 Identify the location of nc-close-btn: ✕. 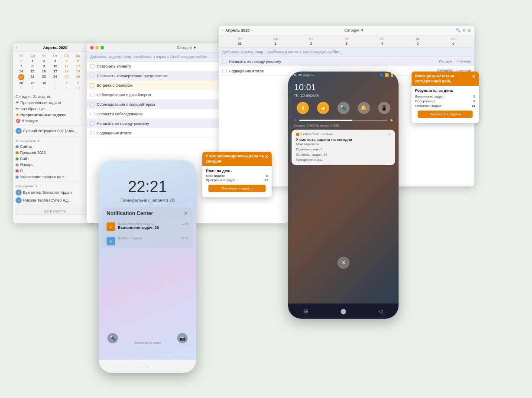
(186, 213).